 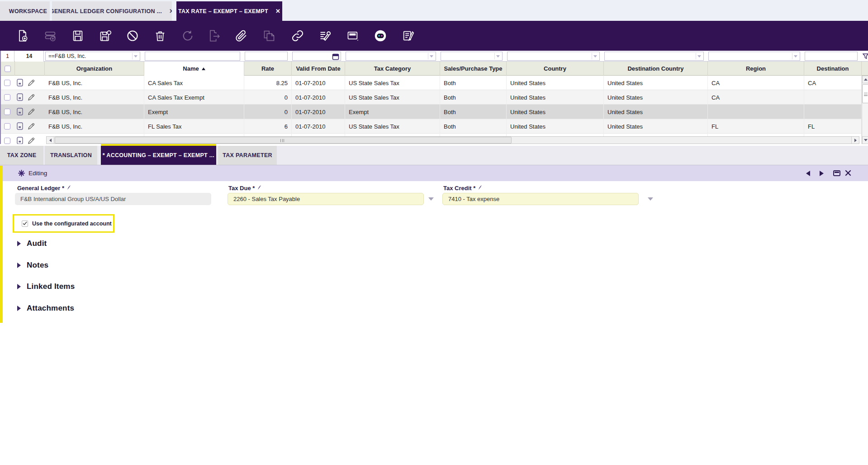 I want to click on general-ledger-input: F&B International Group US/A/US Dollar, so click(x=113, y=199).